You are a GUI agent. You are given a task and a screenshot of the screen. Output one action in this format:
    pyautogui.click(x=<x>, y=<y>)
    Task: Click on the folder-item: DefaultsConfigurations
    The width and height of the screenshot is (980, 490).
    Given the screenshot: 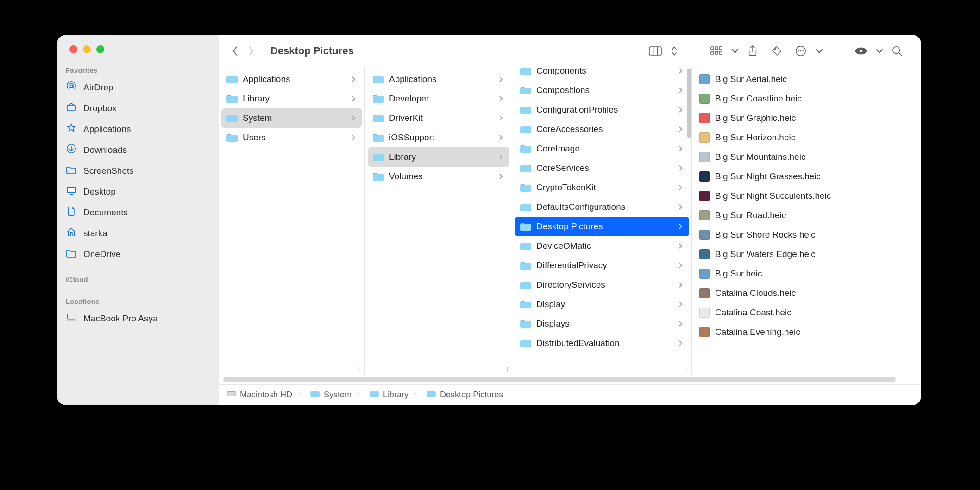 What is the action you would take?
    pyautogui.click(x=602, y=207)
    